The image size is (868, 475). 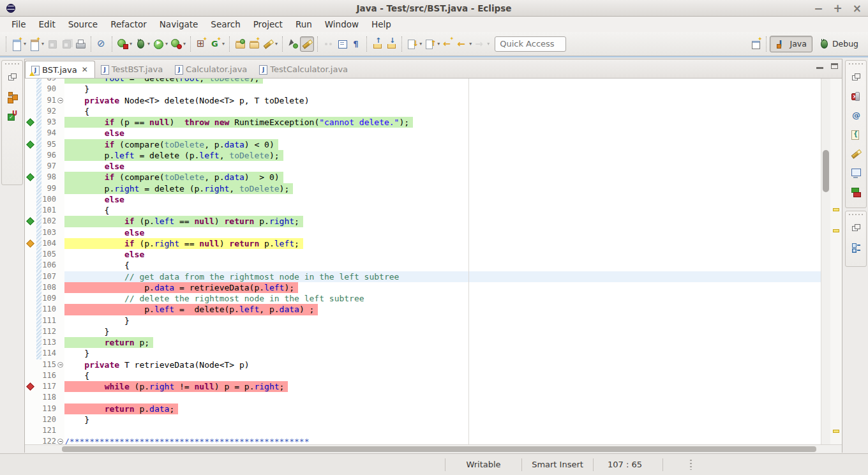 I want to click on junit-view-button, so click(x=12, y=116).